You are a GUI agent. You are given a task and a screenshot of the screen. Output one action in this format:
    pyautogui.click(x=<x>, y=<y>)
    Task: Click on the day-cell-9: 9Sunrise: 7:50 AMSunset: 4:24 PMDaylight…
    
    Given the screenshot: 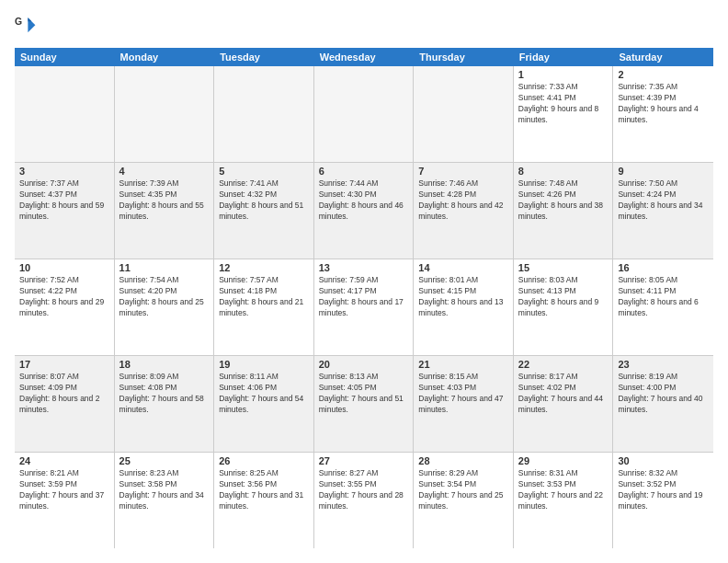 What is the action you would take?
    pyautogui.click(x=664, y=211)
    